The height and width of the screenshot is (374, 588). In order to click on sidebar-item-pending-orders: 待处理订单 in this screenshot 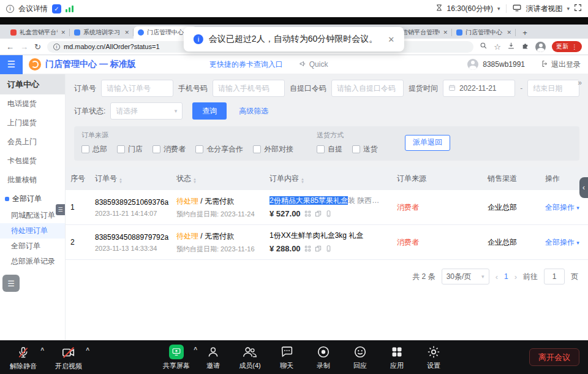, I will do `click(32, 231)`.